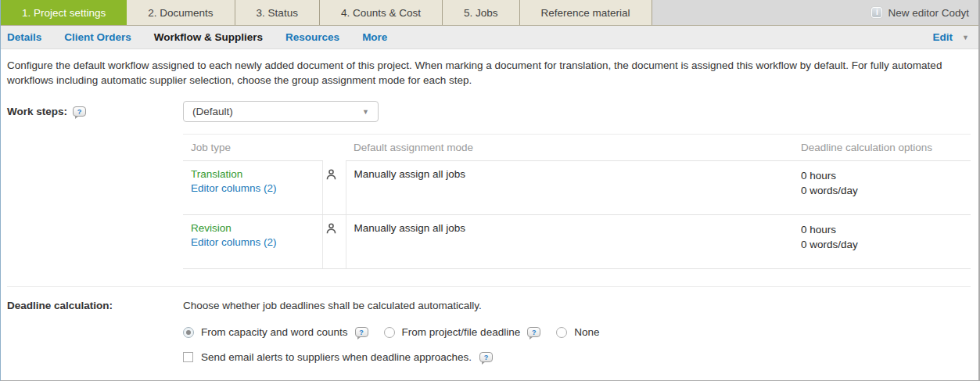  What do you see at coordinates (577, 243) in the screenshot?
I see `table-row-revision: Revision Editor columns (2) Manually ass…` at bounding box center [577, 243].